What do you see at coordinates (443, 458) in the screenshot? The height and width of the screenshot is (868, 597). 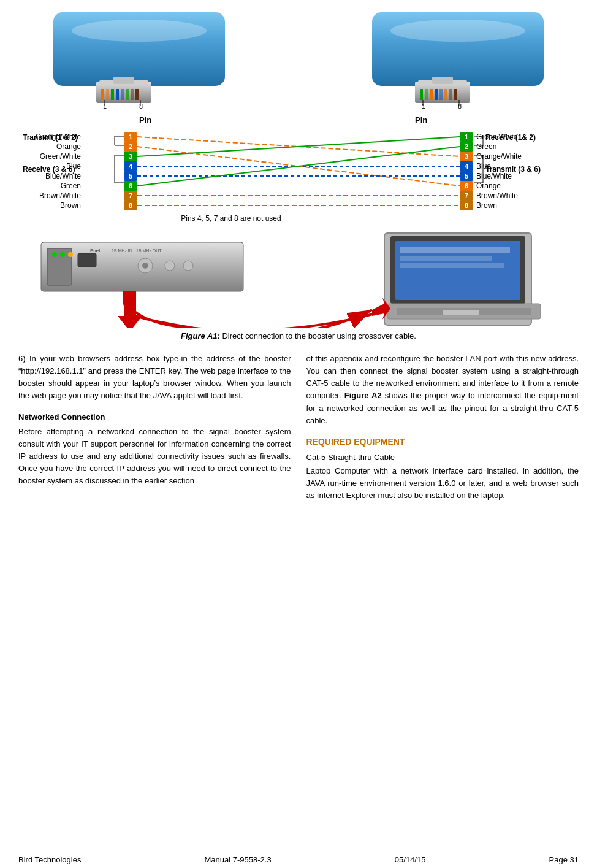 I see `req-item-1: Cat-5 Straight-thru Cable` at bounding box center [443, 458].